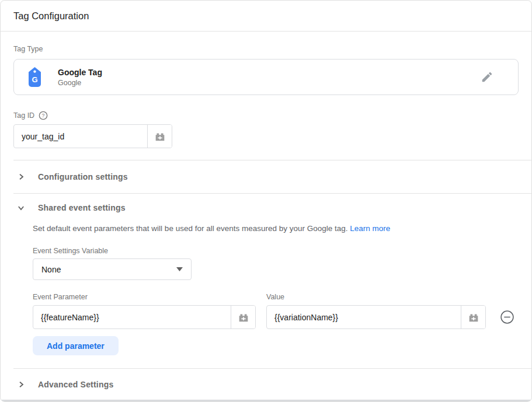 This screenshot has width=532, height=402. I want to click on svg-text: G, so click(34, 79).